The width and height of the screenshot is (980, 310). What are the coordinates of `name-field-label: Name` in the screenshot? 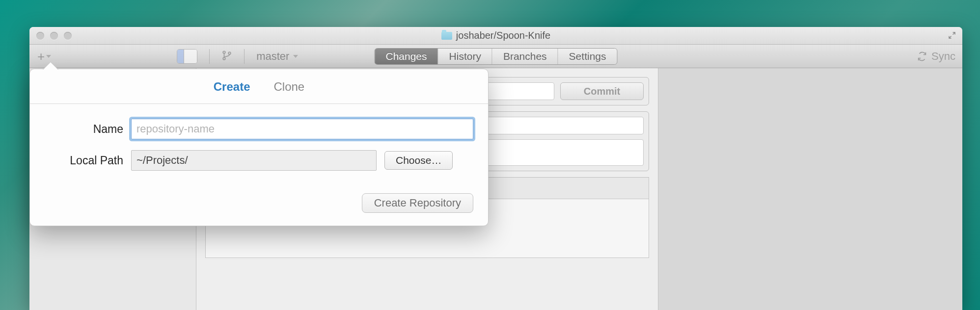 It's located at (84, 129).